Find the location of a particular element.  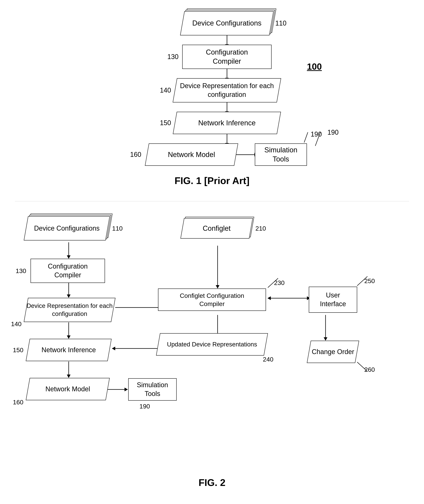

fig2-node210-label: 210 is located at coordinates (261, 228).